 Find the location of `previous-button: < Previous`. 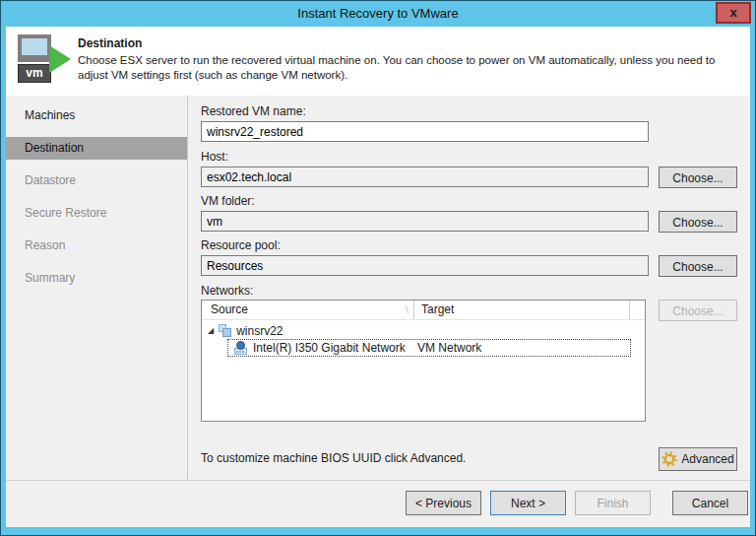

previous-button: < Previous is located at coordinates (443, 502).